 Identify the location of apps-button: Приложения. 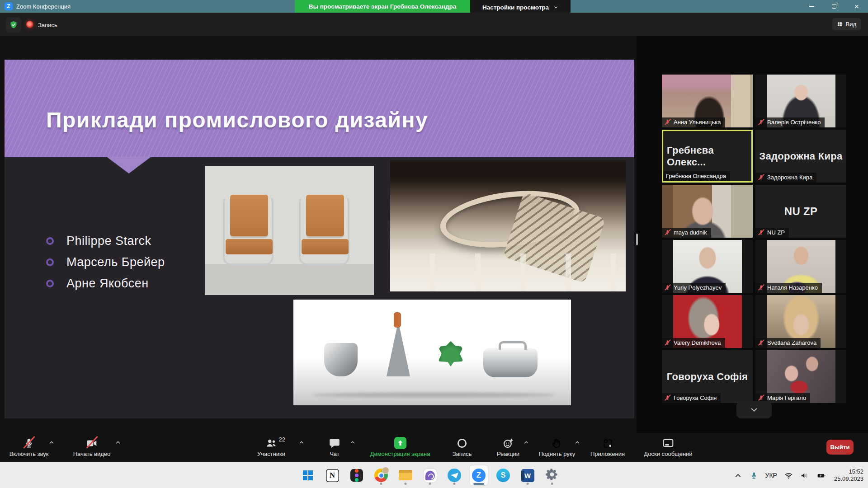
(608, 447).